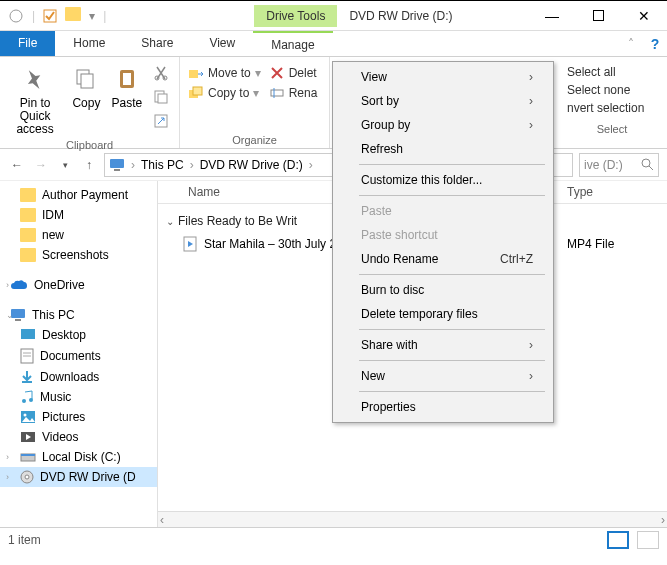  Describe the element at coordinates (41, 165) in the screenshot. I see `forward-button: →` at that location.